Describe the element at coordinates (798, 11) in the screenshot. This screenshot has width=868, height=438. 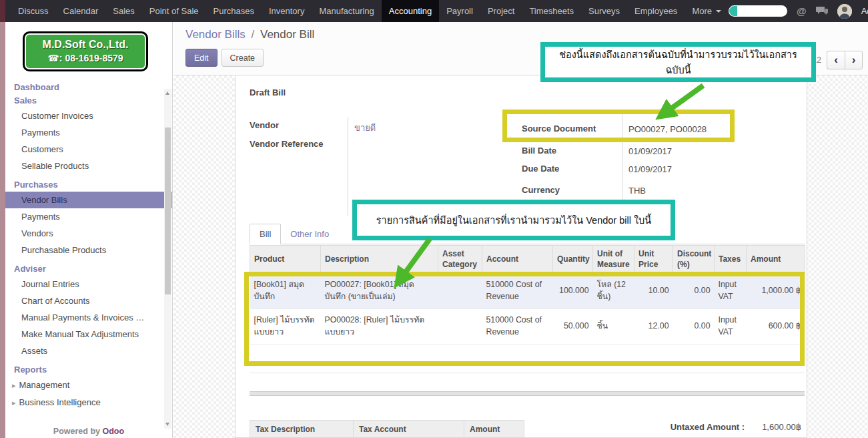
I see `systray: @ Administrator` at that location.